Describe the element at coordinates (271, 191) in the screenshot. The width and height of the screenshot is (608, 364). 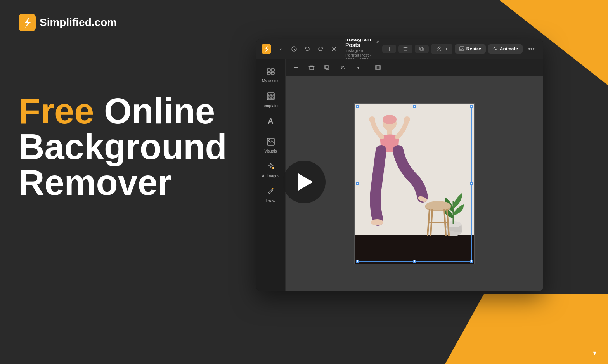
I see `draw-icon` at that location.